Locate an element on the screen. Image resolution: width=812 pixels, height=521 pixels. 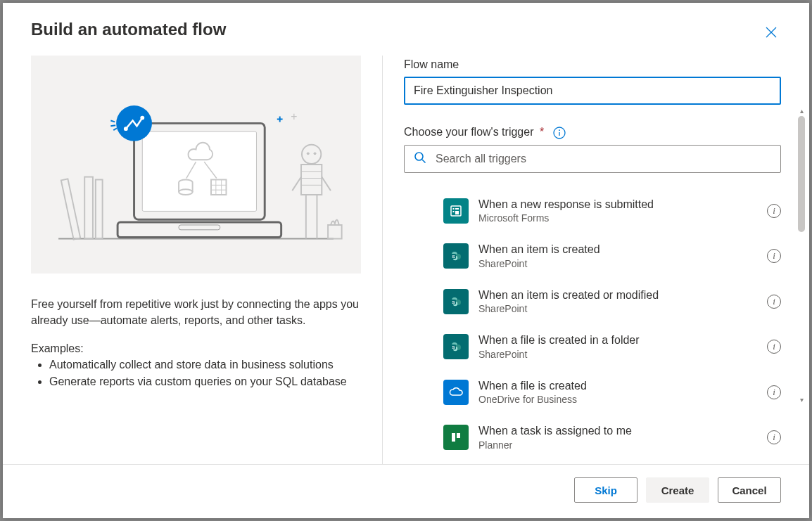
onedrive-icon is located at coordinates (456, 392).